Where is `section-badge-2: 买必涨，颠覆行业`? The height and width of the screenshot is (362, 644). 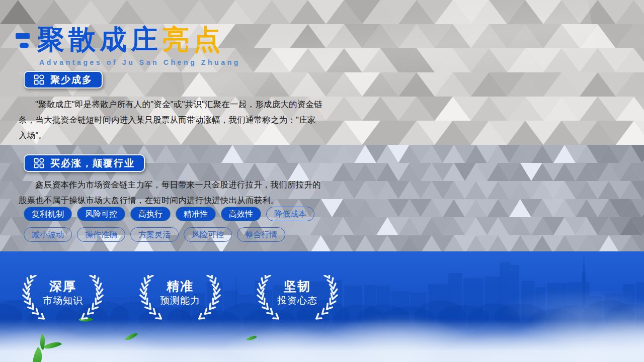
section-badge-2: 买必涨，颠覆行业 is located at coordinates (85, 163).